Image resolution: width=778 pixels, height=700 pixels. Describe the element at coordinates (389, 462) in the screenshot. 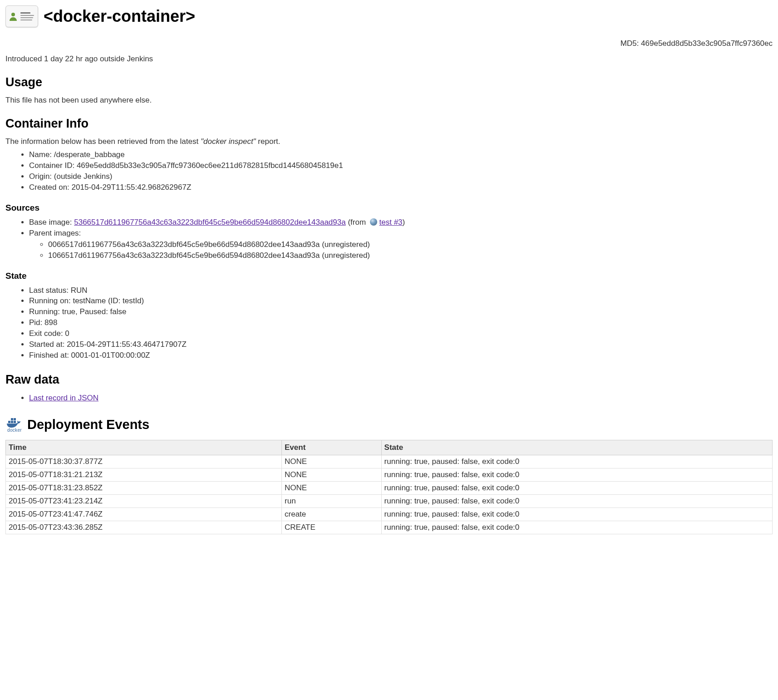

I see `table-row: 2015-05-07T18:30:37.877ZNONErunning: tru…` at that location.